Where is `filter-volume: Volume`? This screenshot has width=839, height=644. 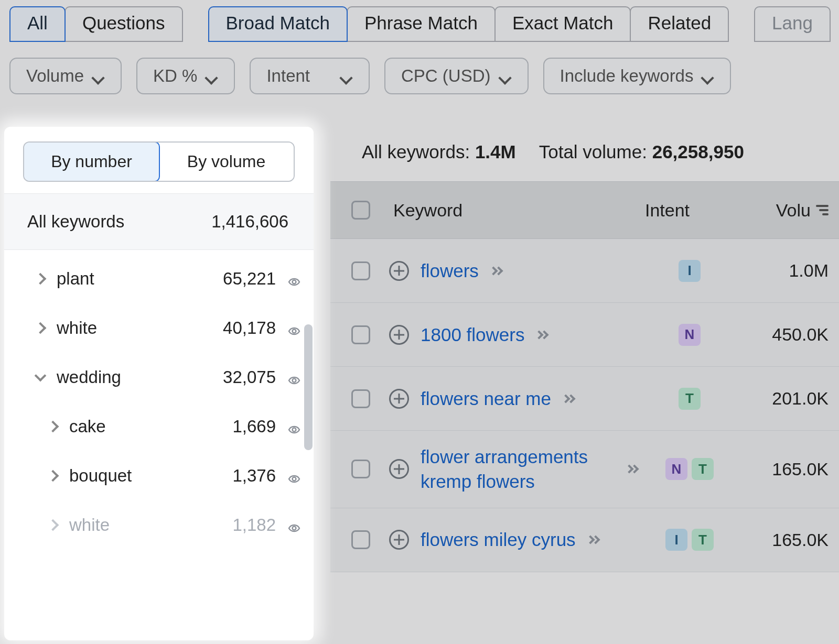 filter-volume: Volume is located at coordinates (66, 76).